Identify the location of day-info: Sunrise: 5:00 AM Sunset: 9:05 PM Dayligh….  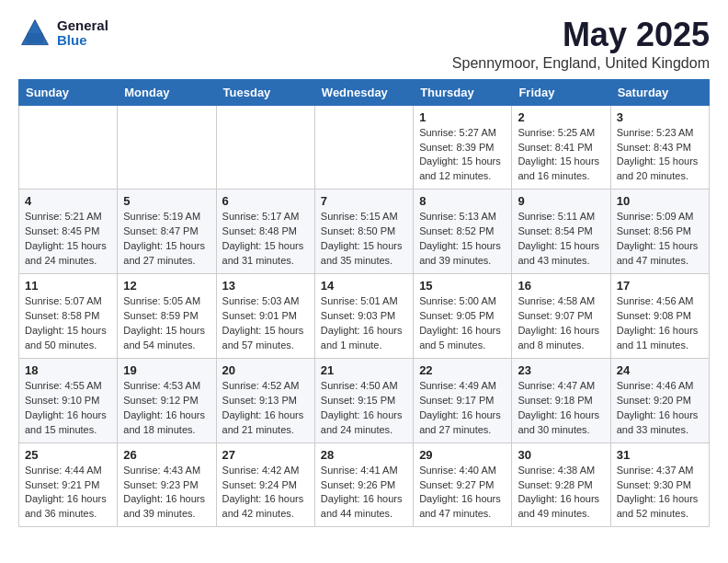
(462, 324).